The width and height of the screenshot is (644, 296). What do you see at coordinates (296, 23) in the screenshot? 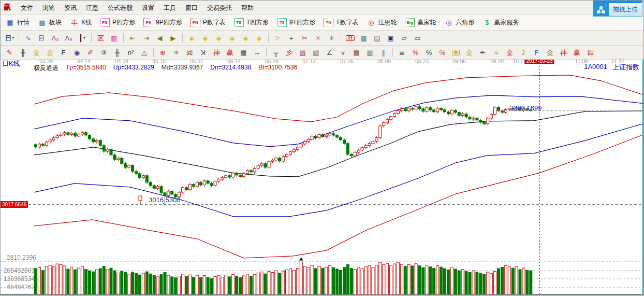
I see `toolbar-9t-square-button: T99T四方形` at bounding box center [296, 23].